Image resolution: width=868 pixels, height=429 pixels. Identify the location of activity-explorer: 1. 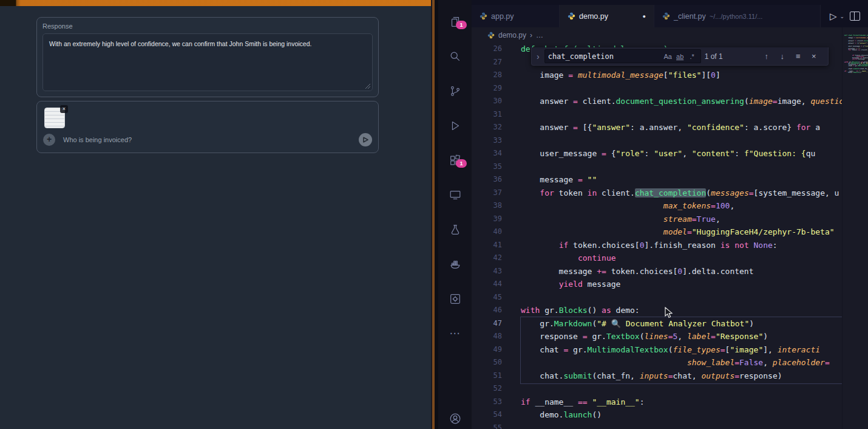
(455, 22).